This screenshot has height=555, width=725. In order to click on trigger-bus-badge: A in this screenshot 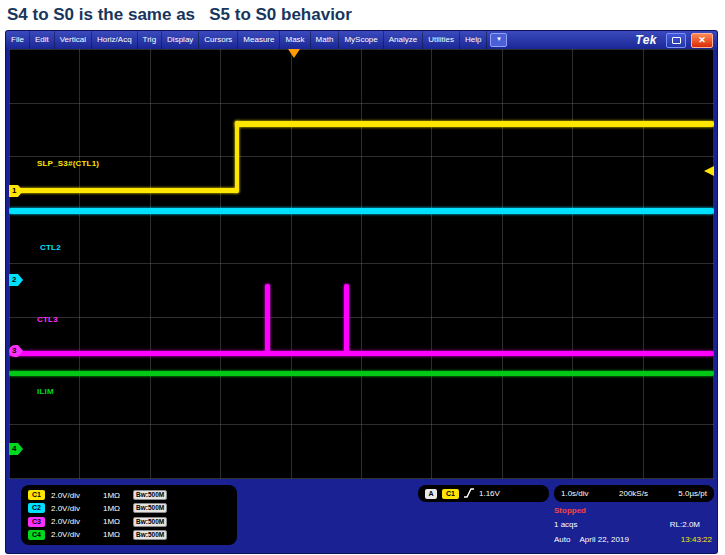, I will do `click(431, 494)`.